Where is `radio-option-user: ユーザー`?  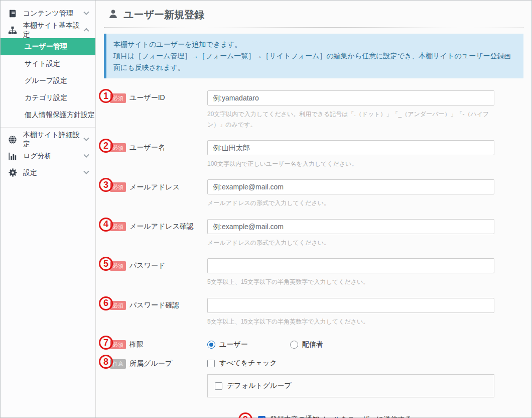 radio-option-user: ユーザー is located at coordinates (228, 345).